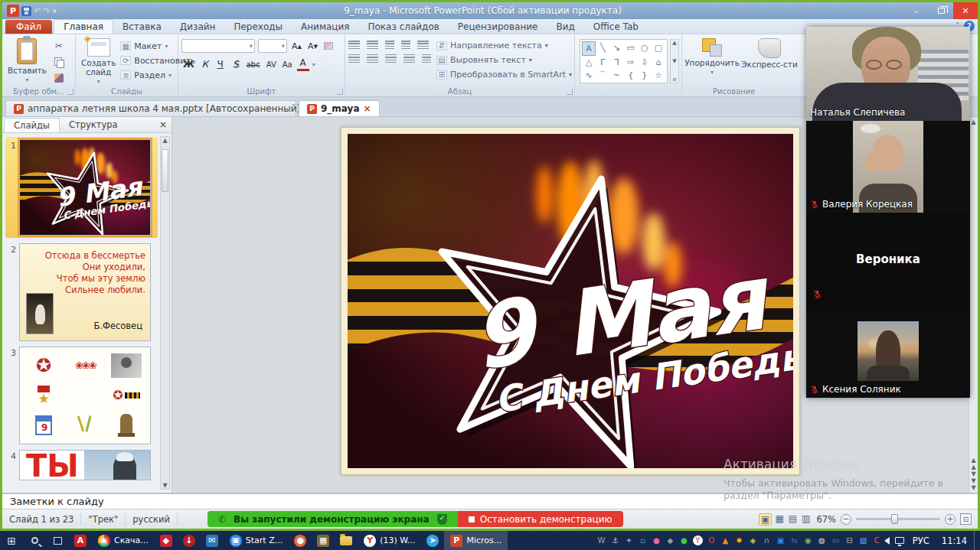  Describe the element at coordinates (165, 313) in the screenshot. I see `thumbnails-scrollbar: ▲ ▼` at that location.